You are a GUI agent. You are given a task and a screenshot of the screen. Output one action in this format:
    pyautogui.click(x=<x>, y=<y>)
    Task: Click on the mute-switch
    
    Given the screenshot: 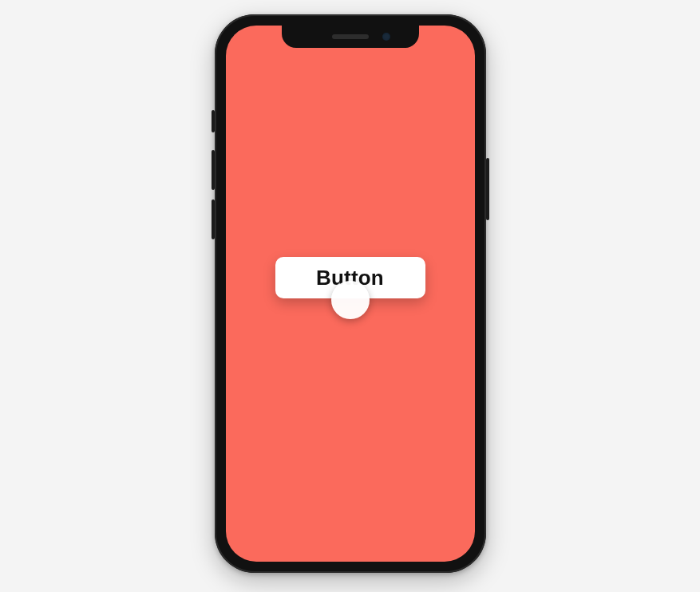 What is the action you would take?
    pyautogui.click(x=213, y=121)
    